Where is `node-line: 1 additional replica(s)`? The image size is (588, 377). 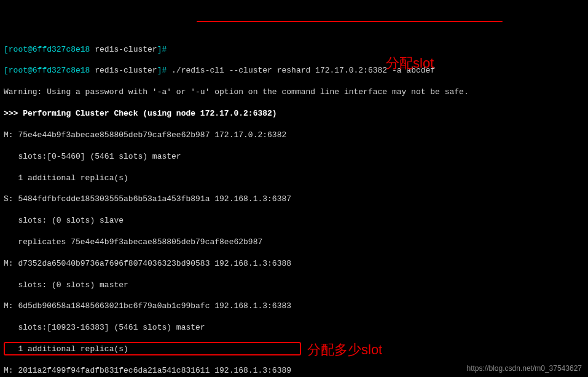 node-line: 1 additional replica(s) is located at coordinates (294, 178).